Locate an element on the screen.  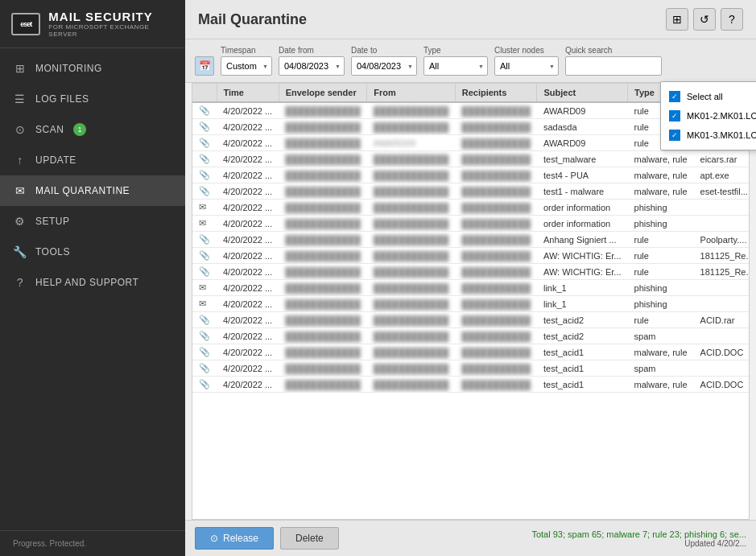
row-subject: test_malware is located at coordinates (583, 159).